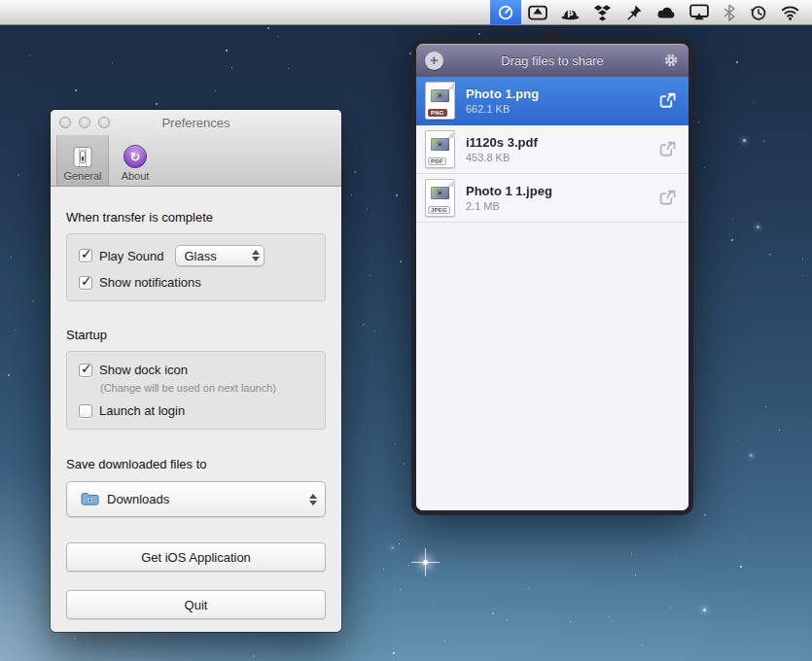 The image size is (812, 661). What do you see at coordinates (790, 12) in the screenshot?
I see `wifi-icon` at bounding box center [790, 12].